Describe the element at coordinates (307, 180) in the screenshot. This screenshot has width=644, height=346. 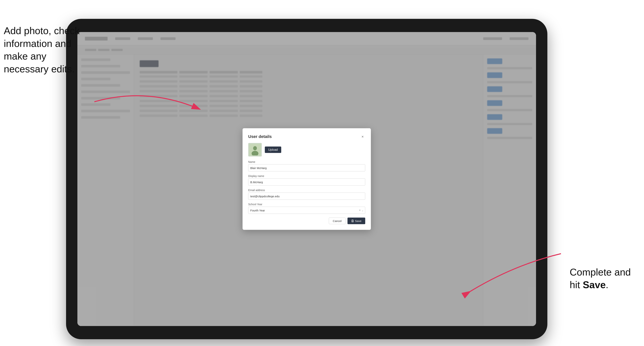
I see `display-name-field-group: Display name` at that location.